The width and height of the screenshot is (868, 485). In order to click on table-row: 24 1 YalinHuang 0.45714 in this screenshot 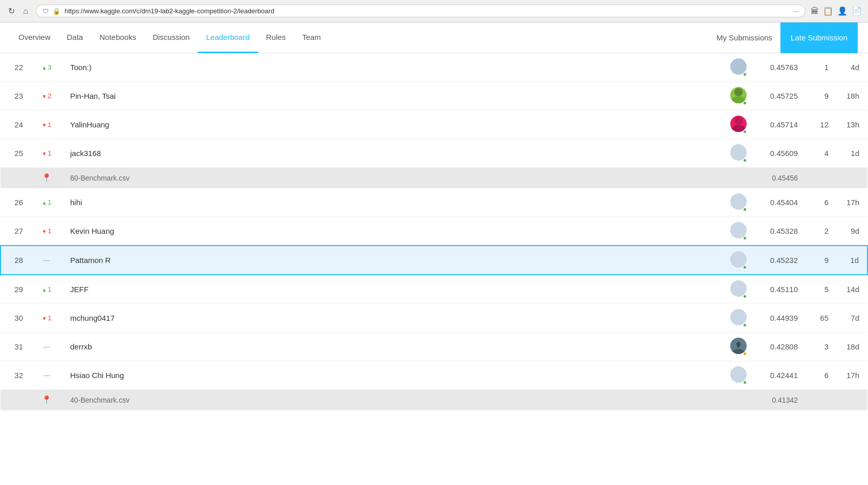, I will do `click(434, 125)`.